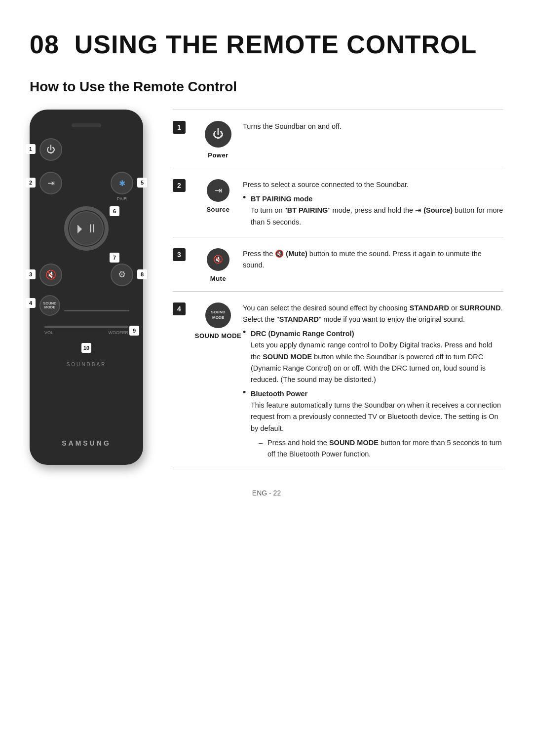 The height and width of the screenshot is (756, 533). I want to click on remote-row-playpause: 6 7 ⏵⏸, so click(86, 228).